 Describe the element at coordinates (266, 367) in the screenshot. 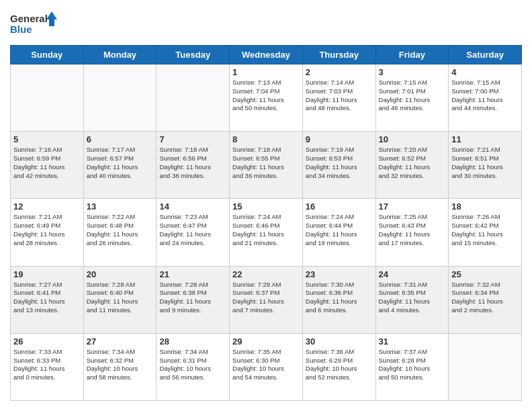

I see `calendar-cell: 29Sunrise: 7:35 AM Sunset: 6:30 PM Dayli…` at that location.